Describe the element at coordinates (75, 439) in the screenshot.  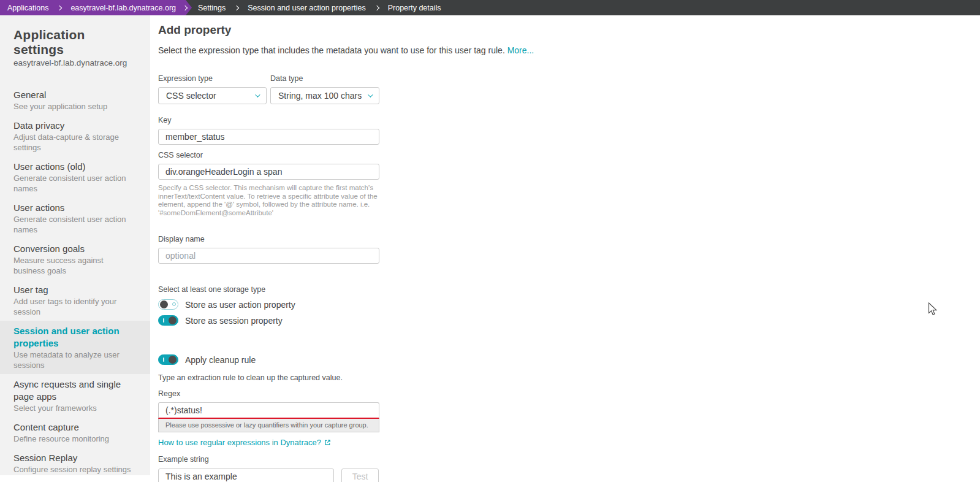
I see `sidebar-item-subtitle: Define resource monitoring` at that location.